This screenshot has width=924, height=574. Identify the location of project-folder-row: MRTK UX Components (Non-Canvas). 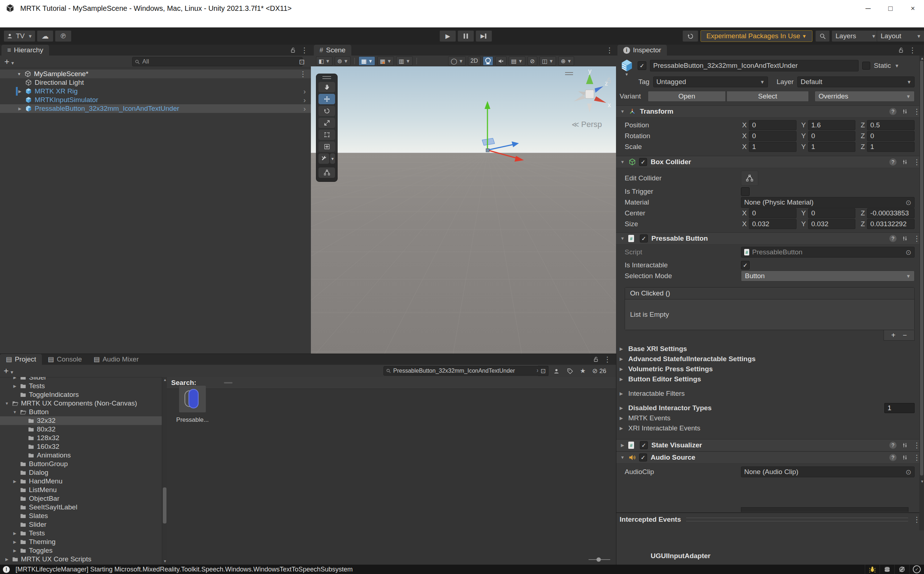
(81, 403).